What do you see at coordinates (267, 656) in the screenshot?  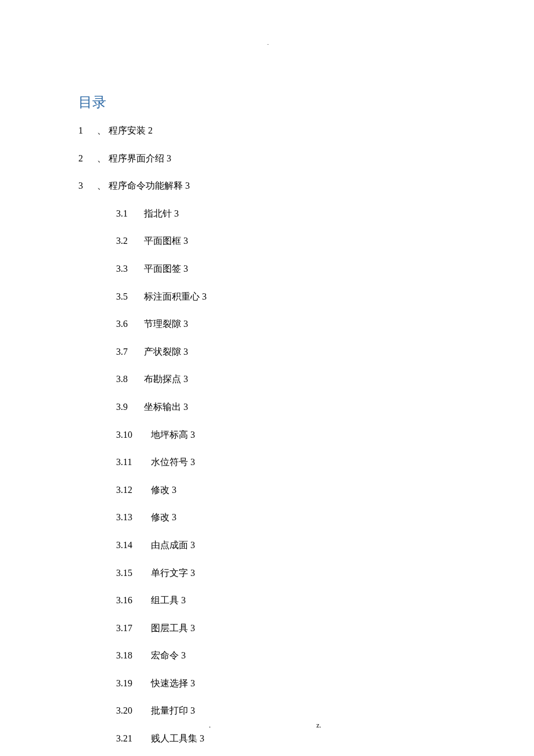 I see `toc-sub-item: 3.18宏命令 3` at bounding box center [267, 656].